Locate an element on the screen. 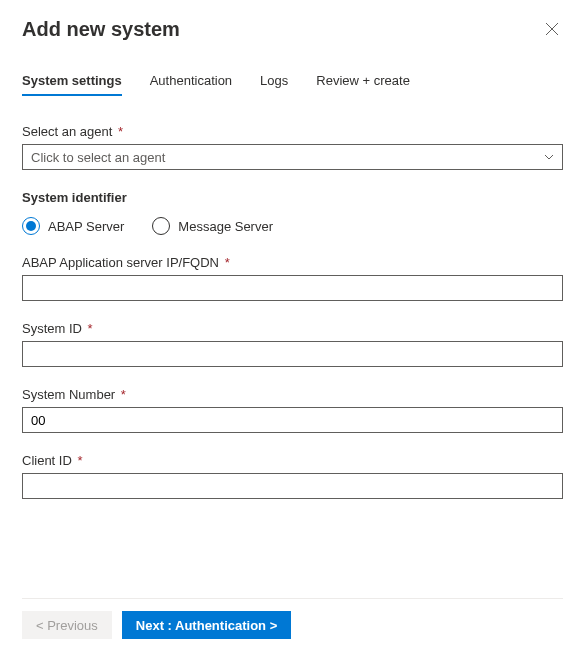 Image resolution: width=585 pixels, height=657 pixels. radio-message-server: Message Server is located at coordinates (212, 226).